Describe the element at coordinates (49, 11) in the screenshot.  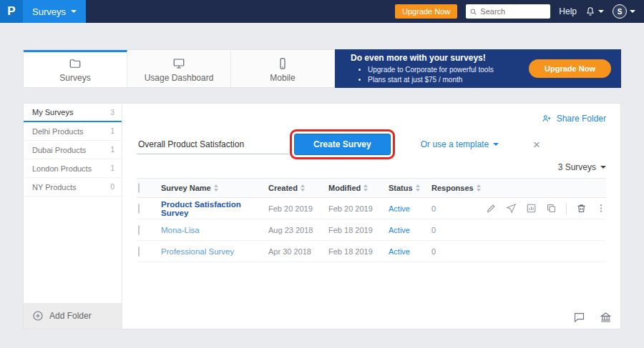
I see `product-menu-label: Surveys` at that location.